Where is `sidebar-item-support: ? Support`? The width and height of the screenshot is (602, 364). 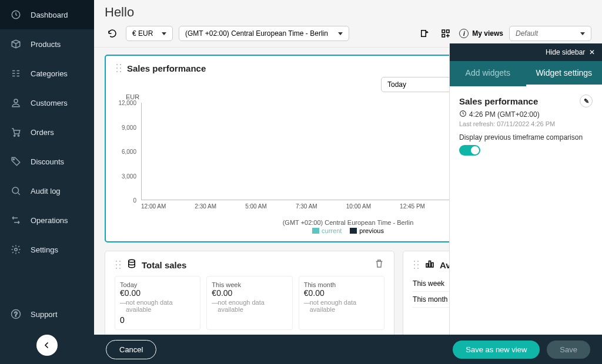 sidebar-item-support: ? Support is located at coordinates (47, 314).